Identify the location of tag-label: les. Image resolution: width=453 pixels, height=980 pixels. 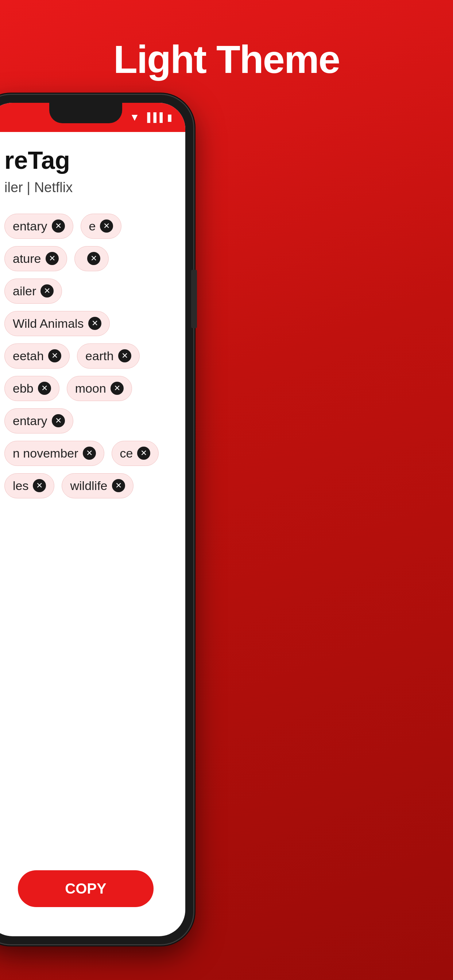
(21, 486).